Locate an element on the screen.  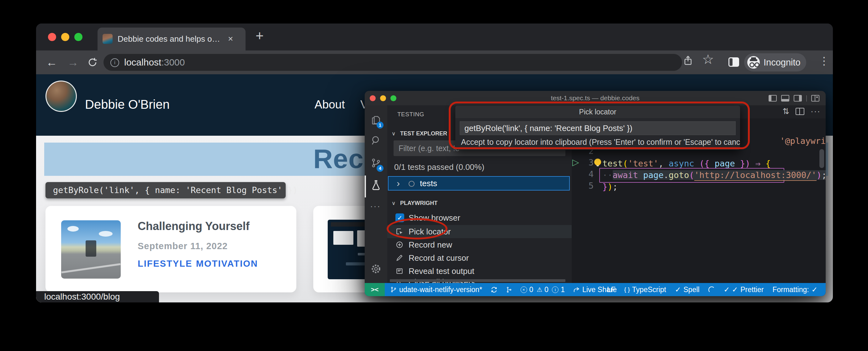
toggle-panel-icon is located at coordinates (785, 98).